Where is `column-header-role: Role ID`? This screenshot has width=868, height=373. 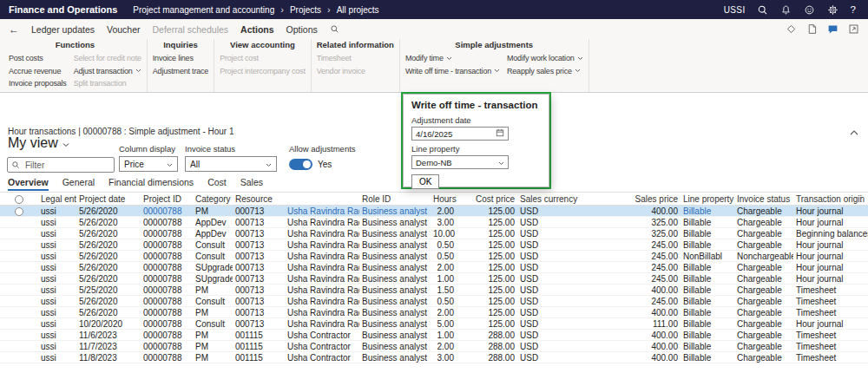 column-header-role: Role ID is located at coordinates (395, 200).